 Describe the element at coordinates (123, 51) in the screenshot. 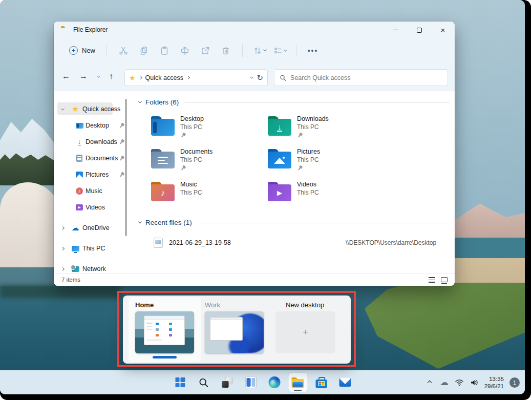

I see `scissors-icon` at that location.